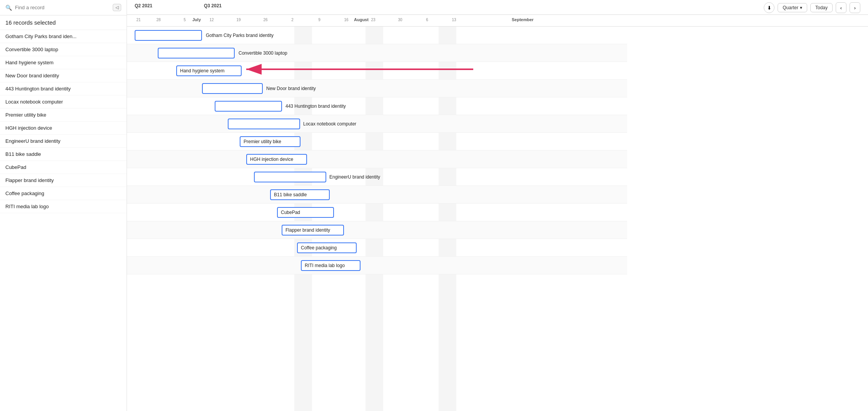 Image resolution: width=868 pixels, height=411 pixels. I want to click on quarter-q3-label: Q3 2021, so click(213, 6).